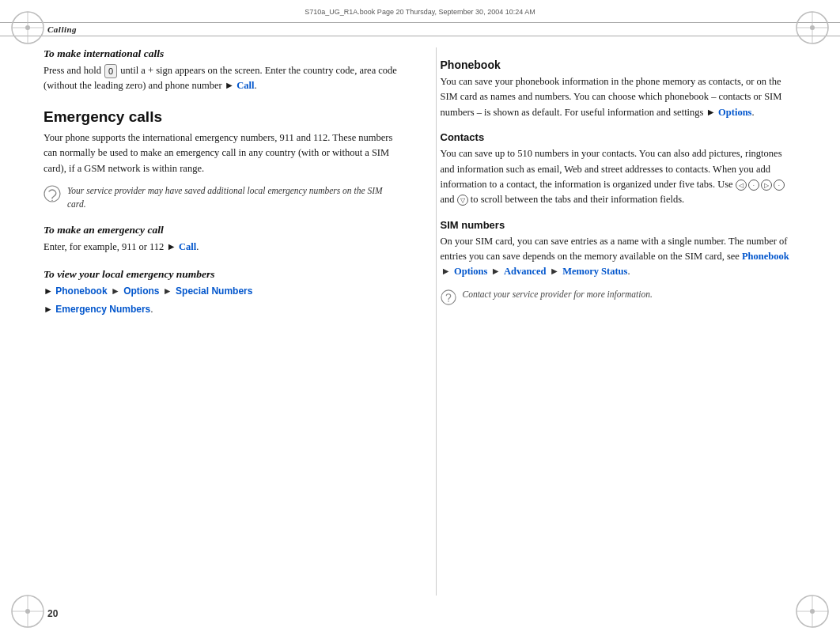  I want to click on sim-numbers-title: SIM numbers, so click(619, 225).